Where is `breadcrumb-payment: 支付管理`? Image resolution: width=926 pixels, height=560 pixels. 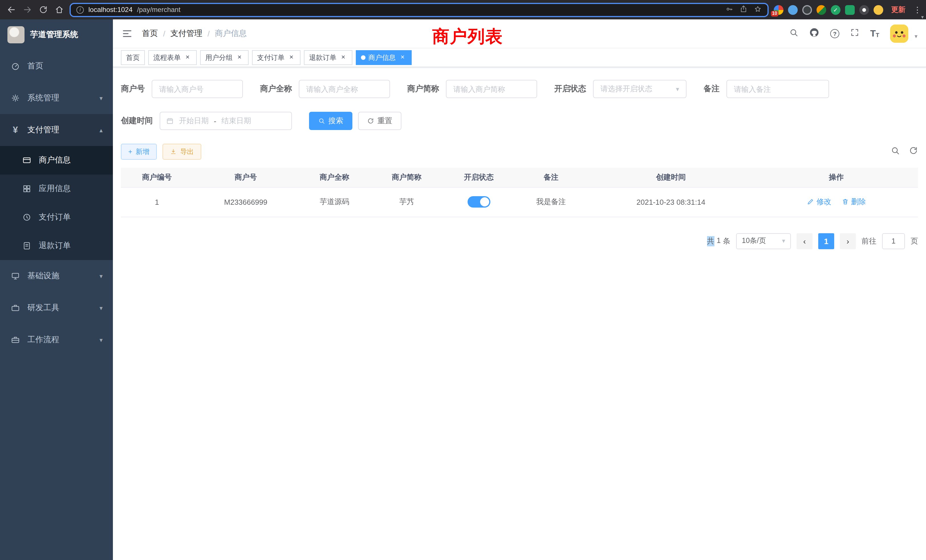
breadcrumb-payment: 支付管理 is located at coordinates (186, 34).